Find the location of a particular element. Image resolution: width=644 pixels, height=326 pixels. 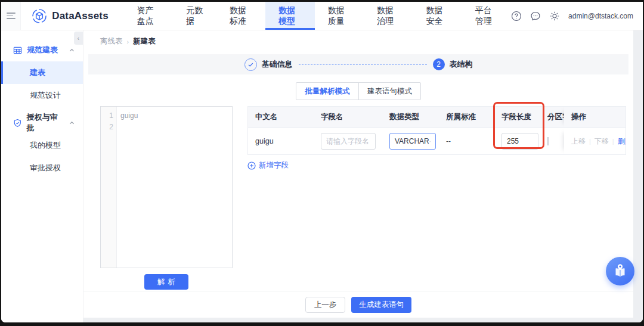

step-basic-info: 基础信息 is located at coordinates (268, 64).